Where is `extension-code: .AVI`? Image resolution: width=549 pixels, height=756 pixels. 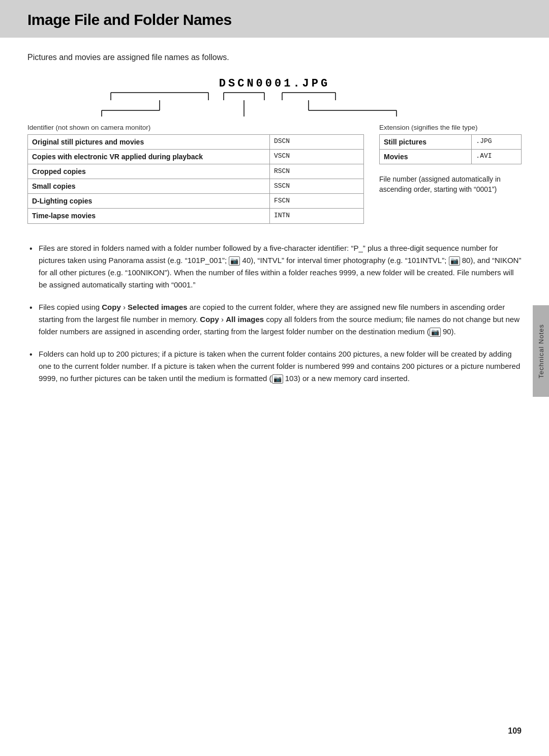 extension-code: .AVI is located at coordinates (497, 157).